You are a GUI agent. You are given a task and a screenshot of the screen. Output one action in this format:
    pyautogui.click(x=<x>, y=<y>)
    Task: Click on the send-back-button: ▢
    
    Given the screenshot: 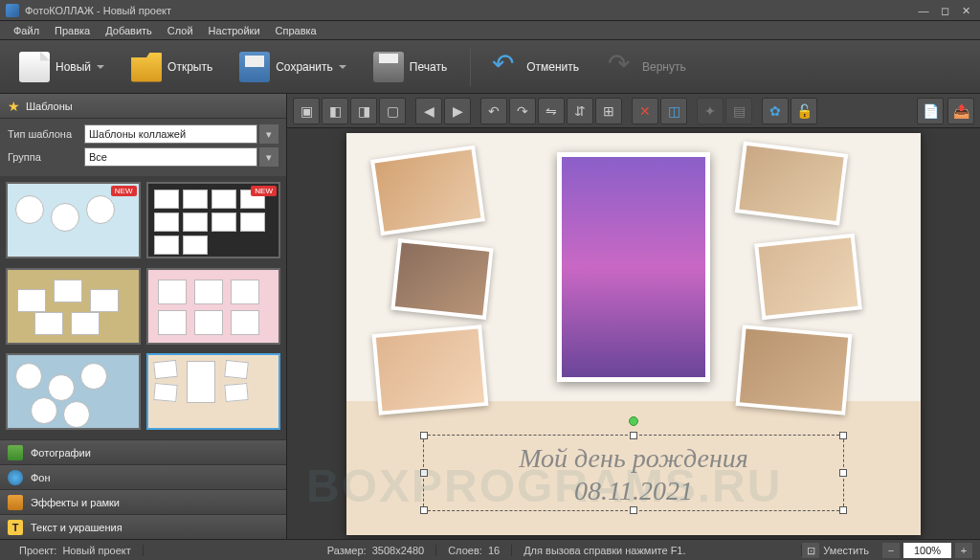 What is the action you would take?
    pyautogui.click(x=392, y=111)
    